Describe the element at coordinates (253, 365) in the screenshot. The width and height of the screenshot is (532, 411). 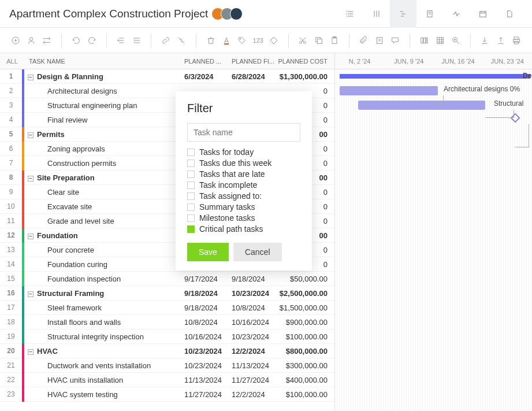
I see `planned-finish-cell: 11/13/2024` at that location.